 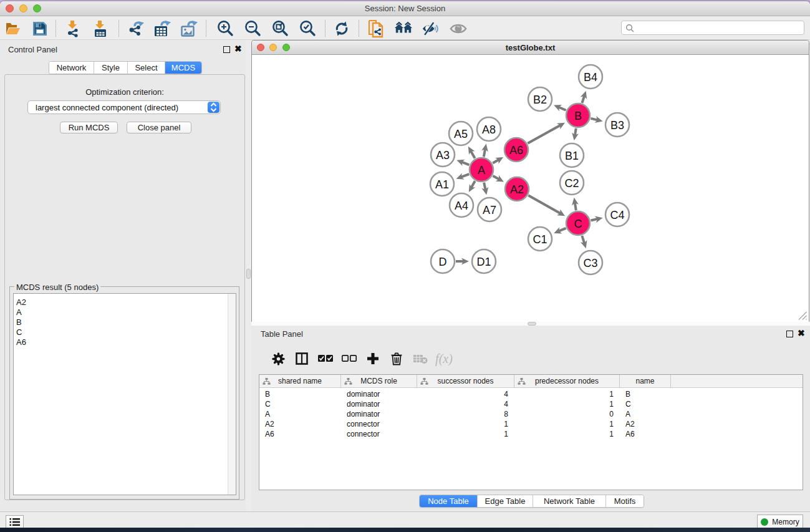 I want to click on tab-network: Network, so click(x=72, y=67).